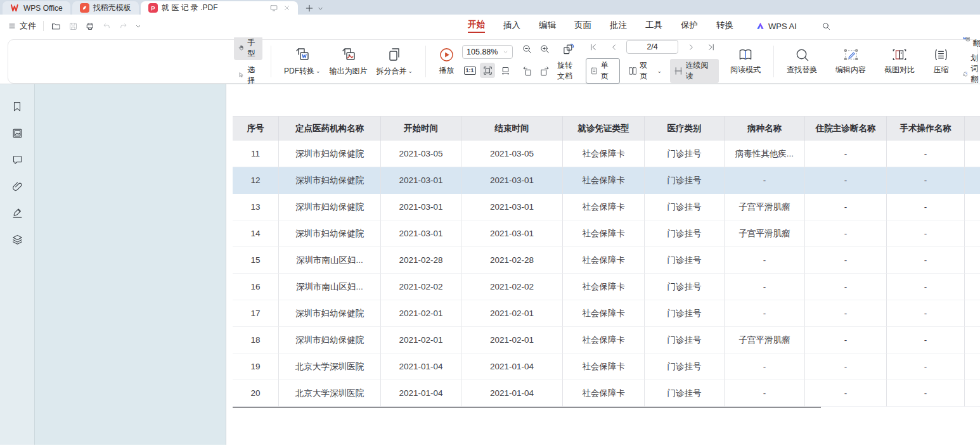 The height and width of the screenshot is (446, 980). I want to click on column-header: 开始时间, so click(421, 128).